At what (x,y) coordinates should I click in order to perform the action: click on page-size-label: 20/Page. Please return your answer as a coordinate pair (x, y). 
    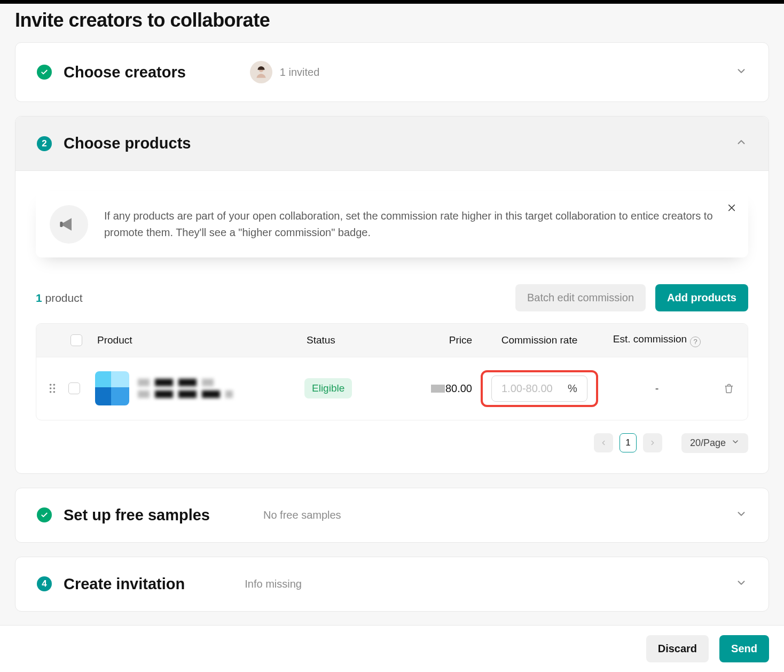
    Looking at the image, I should click on (708, 443).